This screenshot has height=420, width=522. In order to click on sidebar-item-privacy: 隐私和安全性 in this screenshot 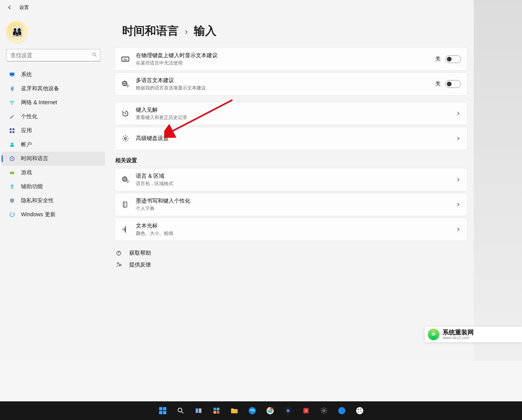, I will do `click(53, 201)`.